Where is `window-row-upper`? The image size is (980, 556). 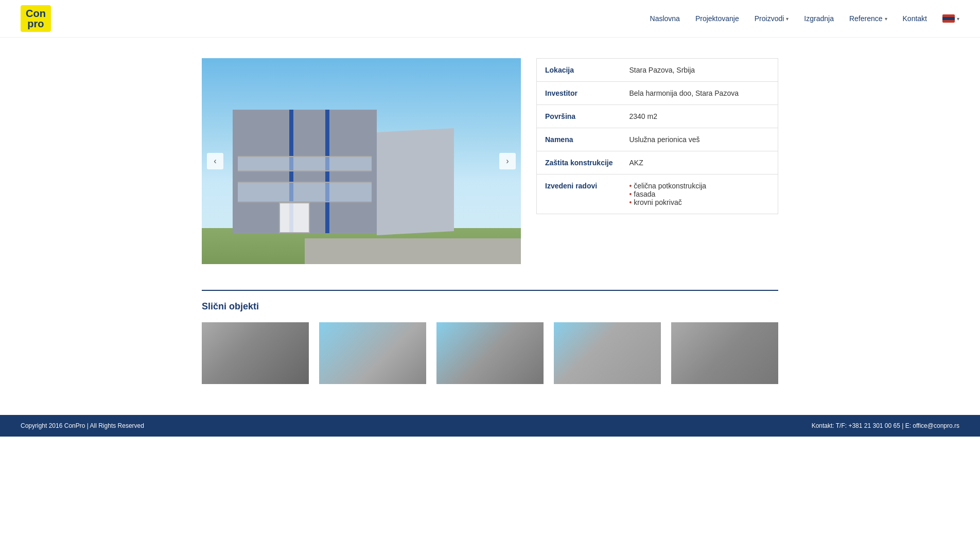
window-row-upper is located at coordinates (305, 164).